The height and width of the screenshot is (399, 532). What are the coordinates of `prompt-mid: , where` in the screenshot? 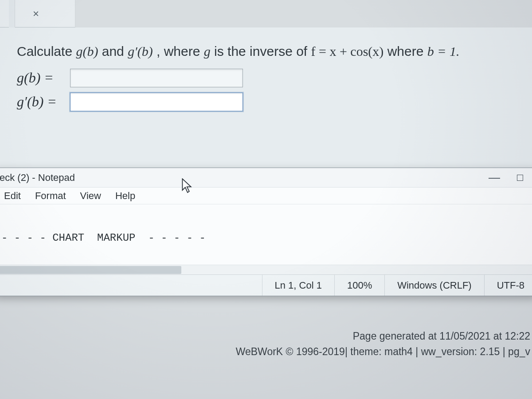 It's located at (180, 51).